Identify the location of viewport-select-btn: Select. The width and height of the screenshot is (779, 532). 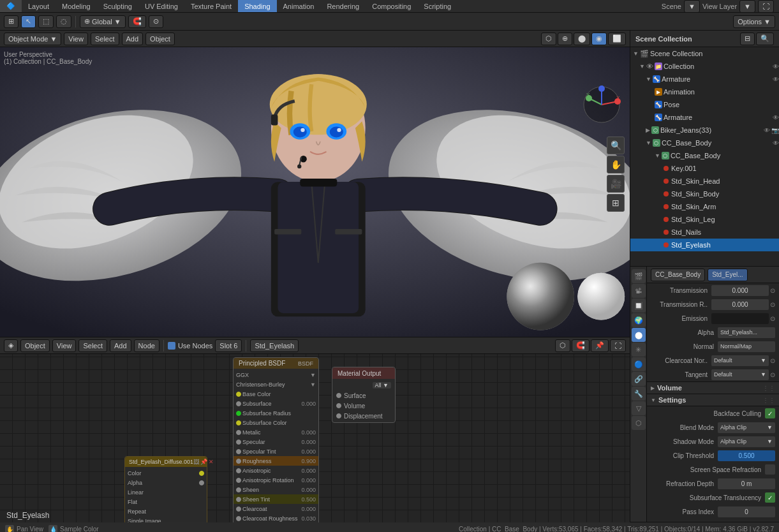
(105, 39).